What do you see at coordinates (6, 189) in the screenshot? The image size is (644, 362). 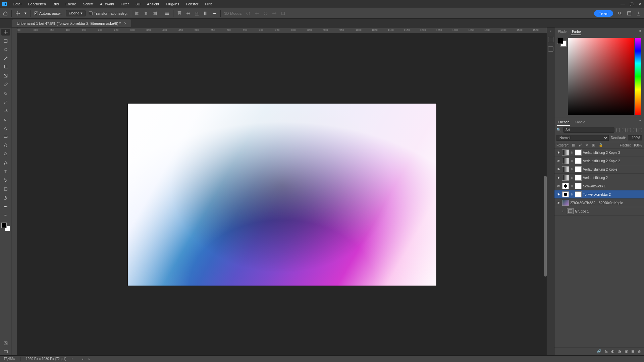 I see `shape-tool` at bounding box center [6, 189].